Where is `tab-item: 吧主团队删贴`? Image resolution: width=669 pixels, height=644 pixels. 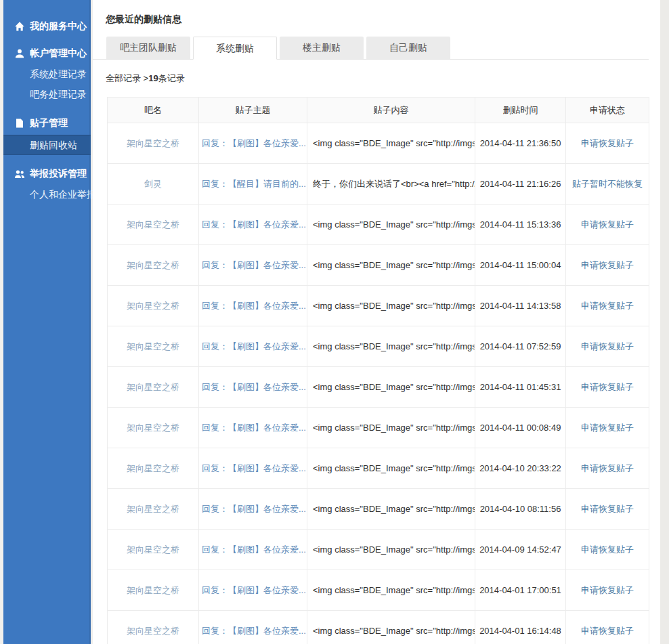
tab-item: 吧主团队删贴 is located at coordinates (148, 47).